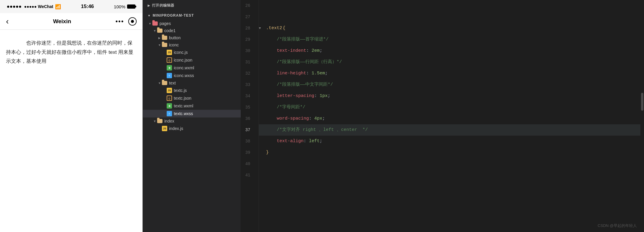  Describe the element at coordinates (321, 141) in the screenshot. I see `semi-38: ;` at that location.